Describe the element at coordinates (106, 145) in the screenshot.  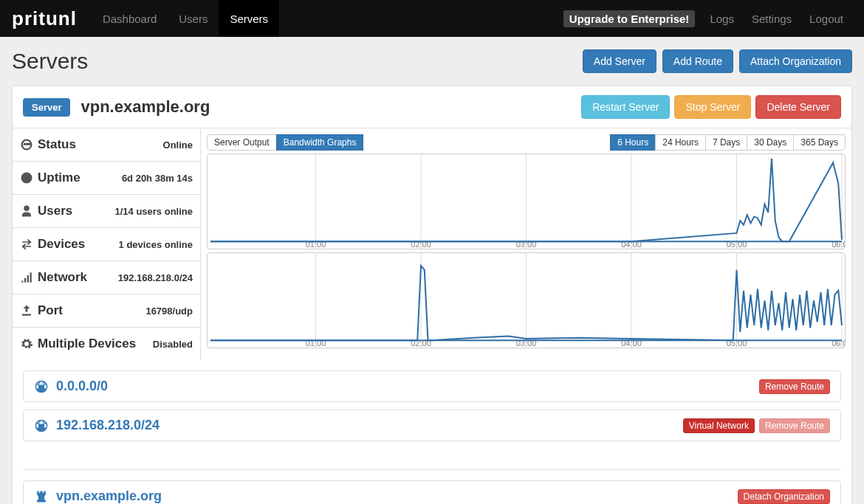
I see `stat-status: Status Online` at that location.